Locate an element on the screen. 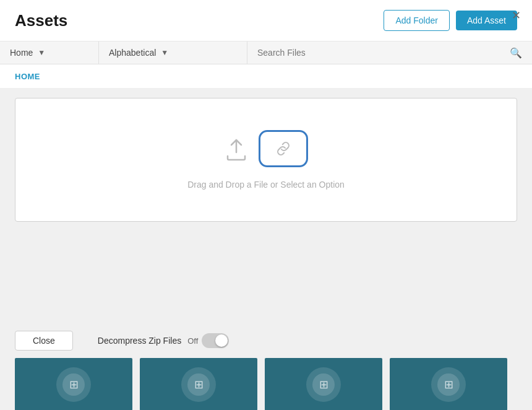  page-title: Assets is located at coordinates (41, 21).